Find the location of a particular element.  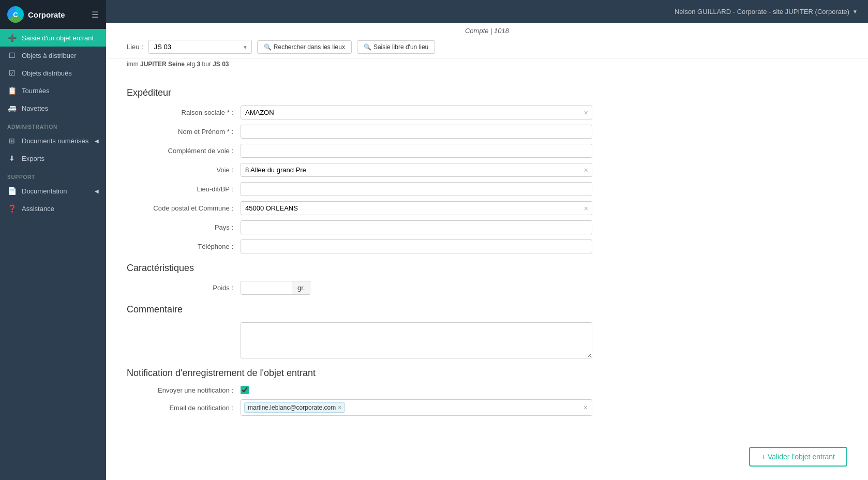

topbar: Nelson GUILLARD - Corporate - site JUPIT… is located at coordinates (487, 11).